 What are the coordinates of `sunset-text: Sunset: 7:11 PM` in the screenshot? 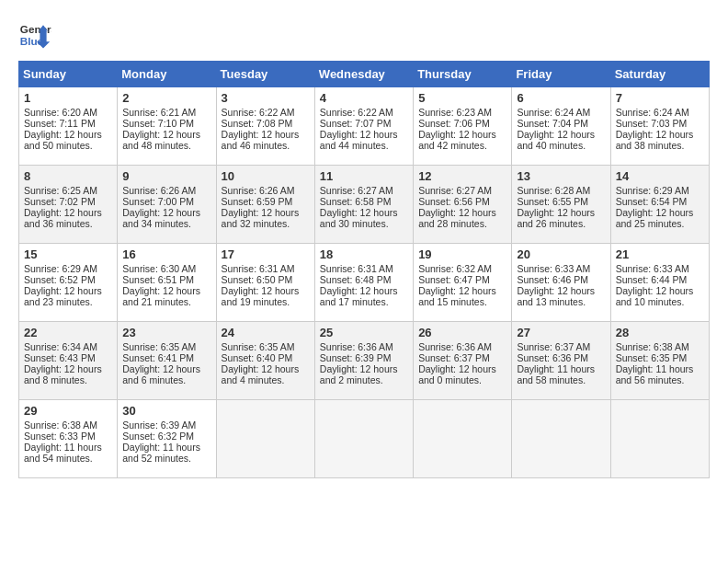 It's located at (60, 123).